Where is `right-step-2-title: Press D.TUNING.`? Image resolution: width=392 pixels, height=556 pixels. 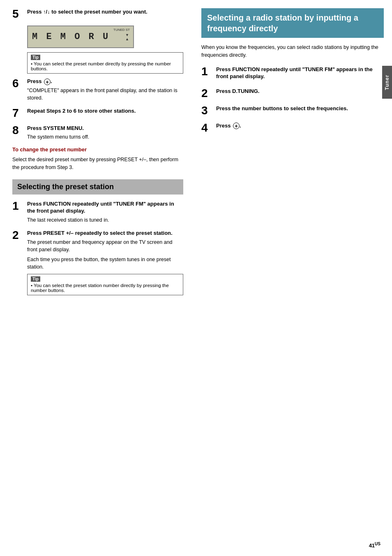 right-step-2-title: Press D.TUNING. is located at coordinates (300, 91).